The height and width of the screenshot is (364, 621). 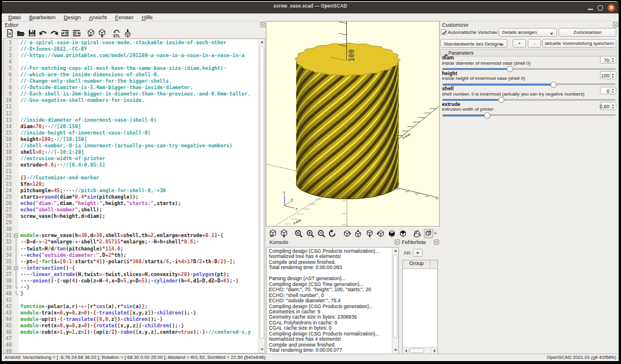 I want to click on code-line: 48, so click(x=131, y=345).